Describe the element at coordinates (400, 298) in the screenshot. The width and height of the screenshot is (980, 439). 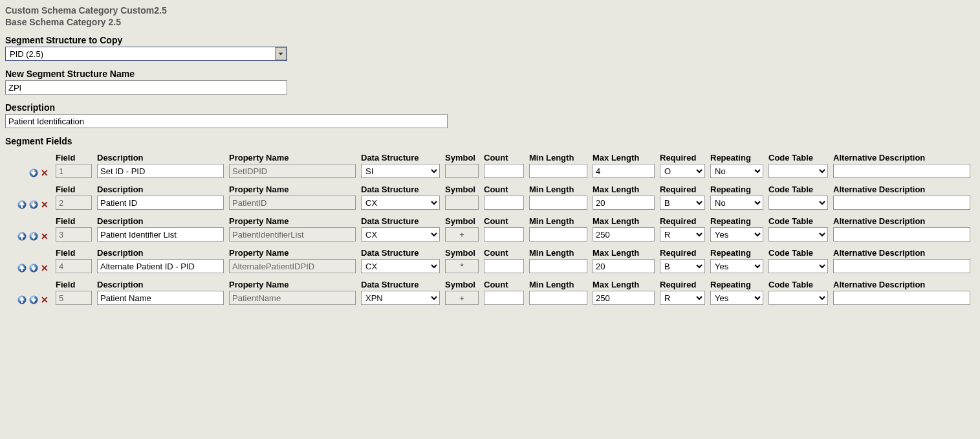
I see `data-structure-select: XPN` at that location.